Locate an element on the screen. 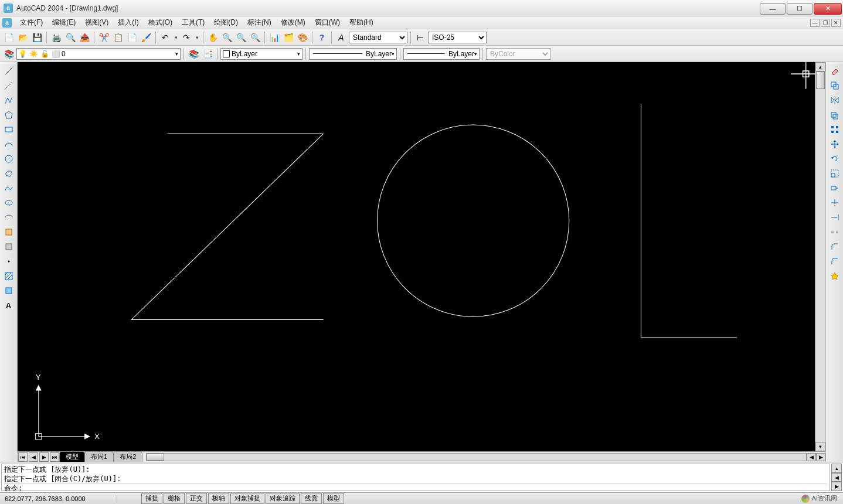 Image resolution: width=843 pixels, height=504 pixels. layer-previous-button: 📚 is located at coordinates (193, 54).